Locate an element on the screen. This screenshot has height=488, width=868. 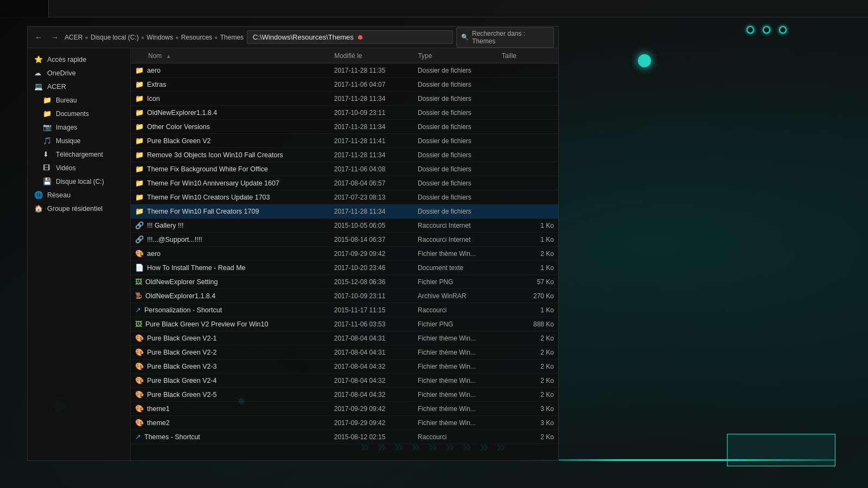
file-type-cell: Raccourci is located at coordinates (459, 437).